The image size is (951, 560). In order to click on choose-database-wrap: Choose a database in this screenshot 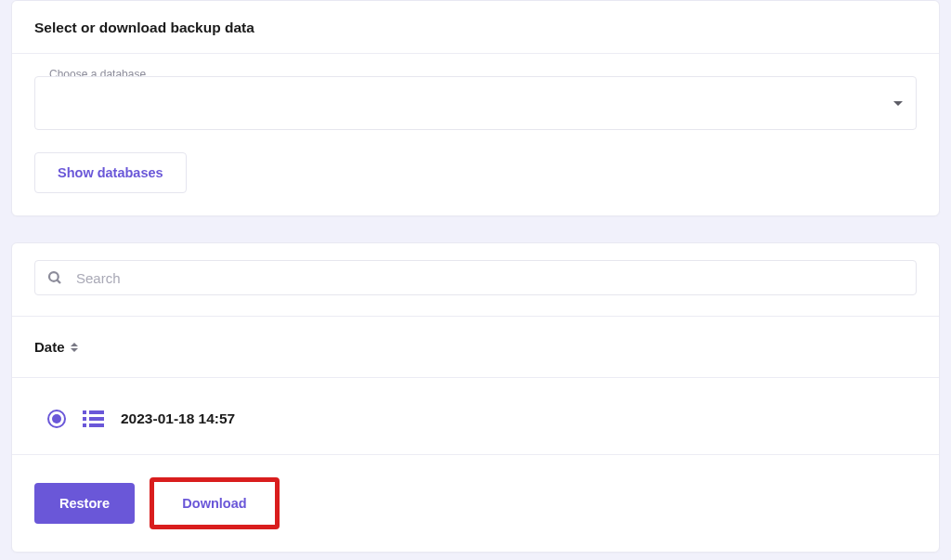, I will do `click(476, 103)`.